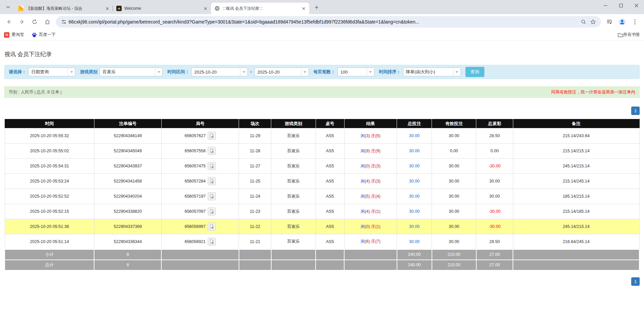  What do you see at coordinates (64, 8) in the screenshot?
I see `tab-forum: 【新提醒】海燕策略论坛 - 综合` at bounding box center [64, 8].